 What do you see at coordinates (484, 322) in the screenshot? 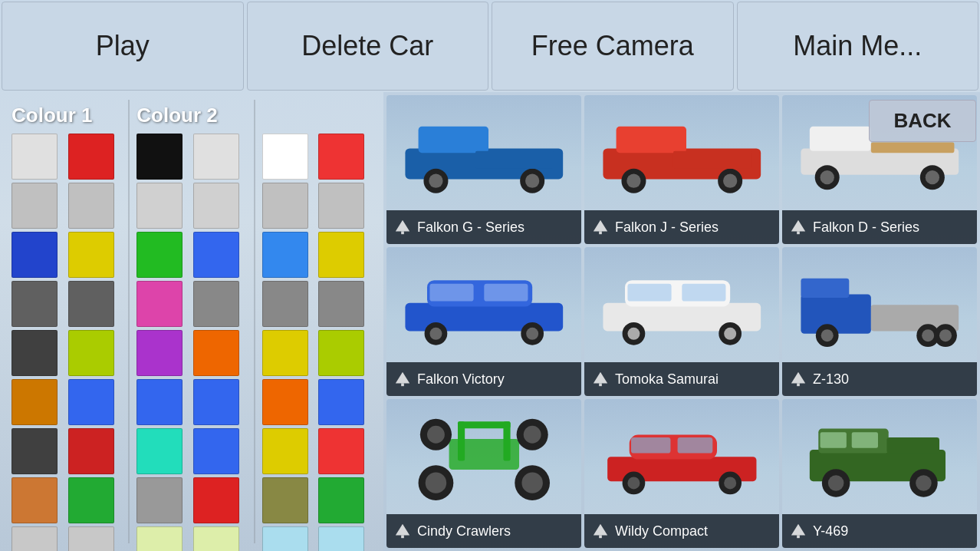
I see `car-card: Falkon Victory` at bounding box center [484, 322].